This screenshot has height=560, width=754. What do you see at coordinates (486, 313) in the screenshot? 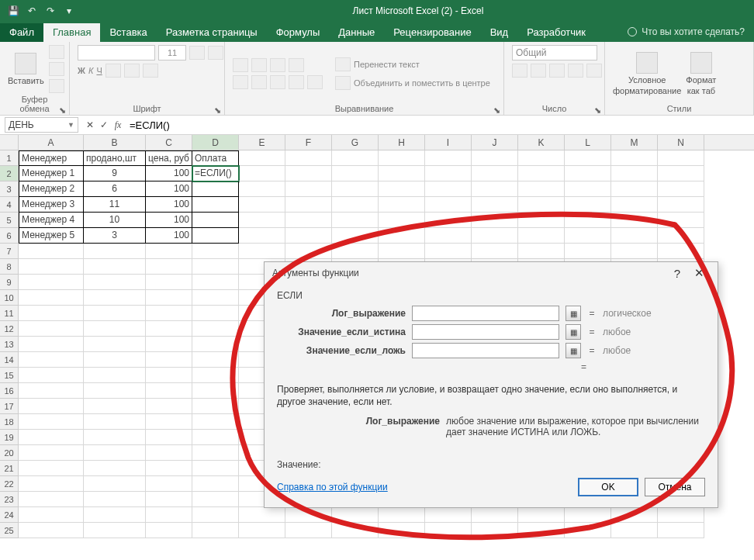
I see `arg-input-logexp` at bounding box center [486, 313].